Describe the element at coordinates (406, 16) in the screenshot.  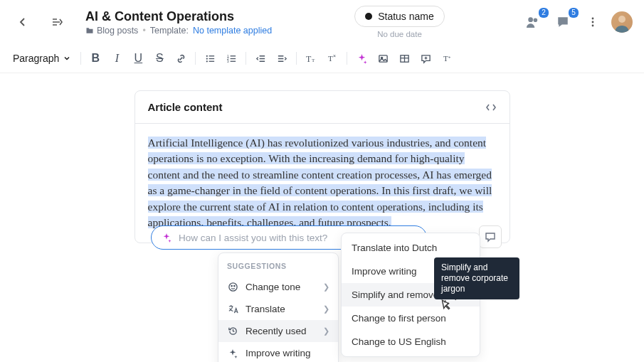
I see `status-name: Status name` at that location.